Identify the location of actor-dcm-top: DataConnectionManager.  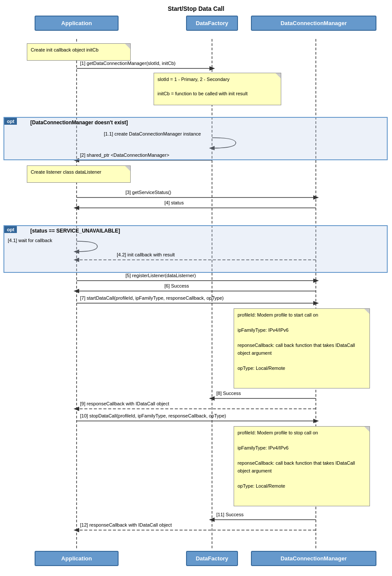
(314, 23).